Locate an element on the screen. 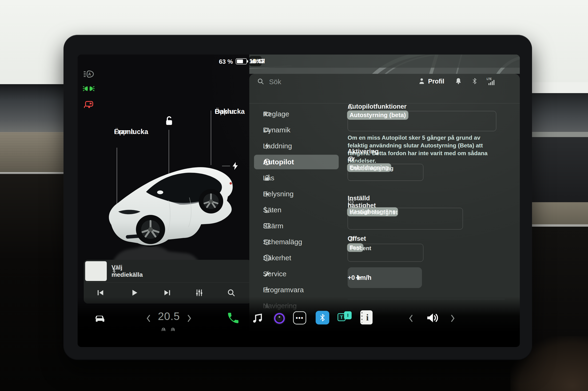 The width and height of the screenshot is (588, 391). bluetooth-icon is located at coordinates (474, 81).